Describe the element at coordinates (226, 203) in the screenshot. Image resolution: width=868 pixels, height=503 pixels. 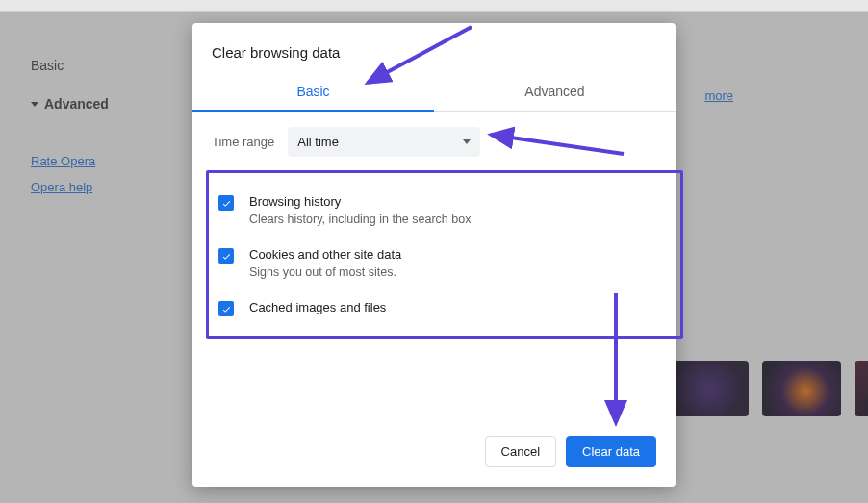
I see `checkbox-browsing-history` at that location.